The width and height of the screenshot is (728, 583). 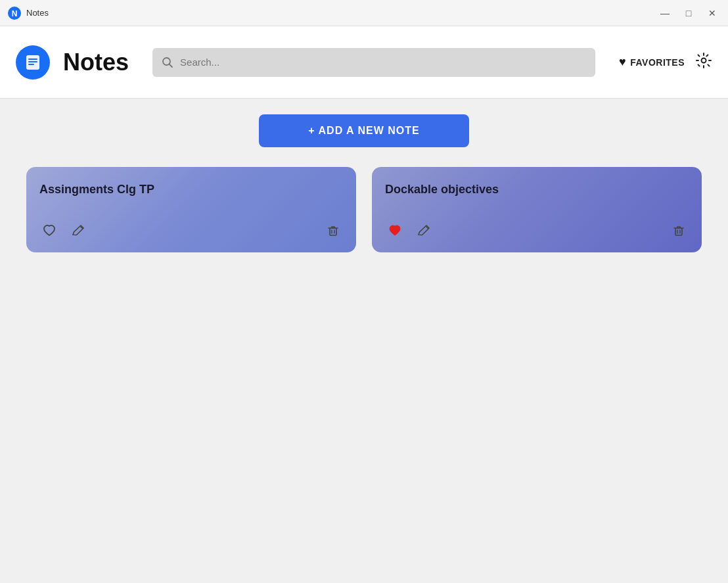 What do you see at coordinates (364, 131) in the screenshot?
I see `add-note-button: + ADD A NEW NOTE` at bounding box center [364, 131].